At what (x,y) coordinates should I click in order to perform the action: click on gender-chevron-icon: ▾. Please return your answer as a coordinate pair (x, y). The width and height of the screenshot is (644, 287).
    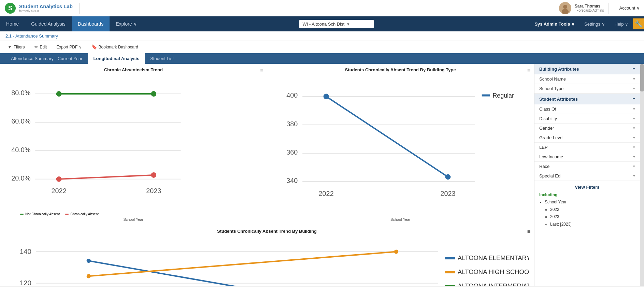
    Looking at the image, I should click on (634, 128).